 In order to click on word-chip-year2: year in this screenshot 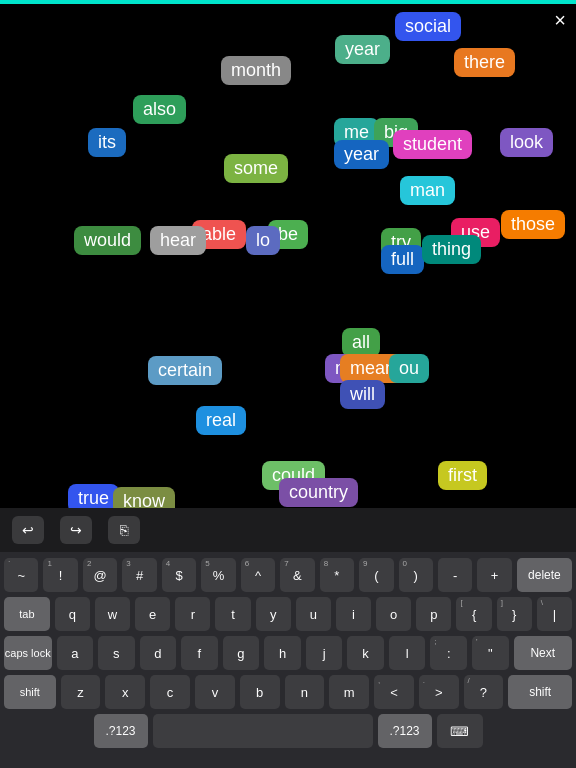, I will do `click(362, 154)`.